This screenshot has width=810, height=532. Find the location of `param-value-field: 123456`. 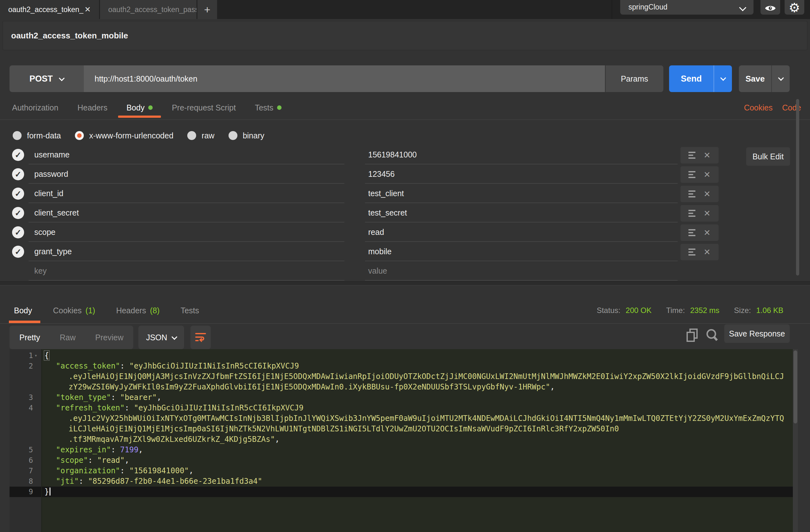

param-value-field: 123456 is located at coordinates (521, 174).